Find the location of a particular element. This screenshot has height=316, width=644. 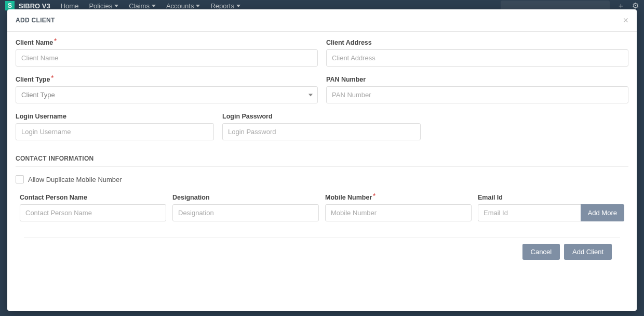

login-username-label: Login Username is located at coordinates (115, 116).